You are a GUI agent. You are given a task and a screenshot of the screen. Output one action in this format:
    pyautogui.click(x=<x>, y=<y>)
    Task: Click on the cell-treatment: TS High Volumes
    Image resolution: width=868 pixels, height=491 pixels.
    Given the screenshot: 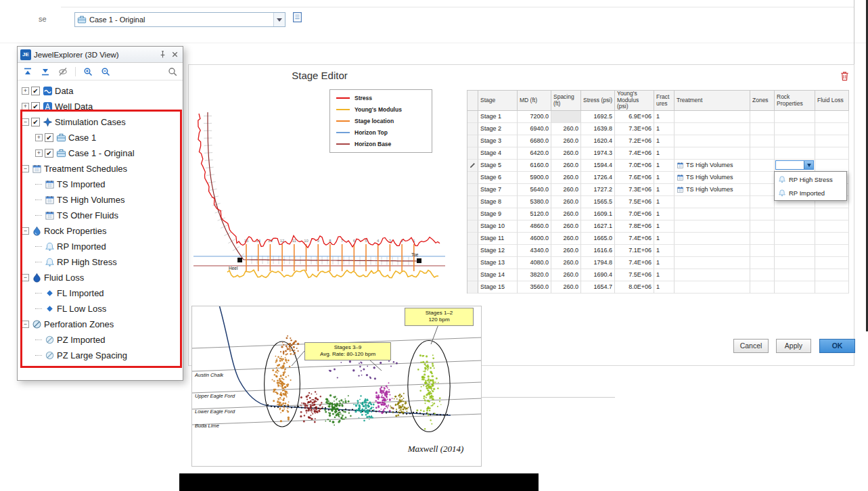 What is the action you would take?
    pyautogui.click(x=712, y=178)
    